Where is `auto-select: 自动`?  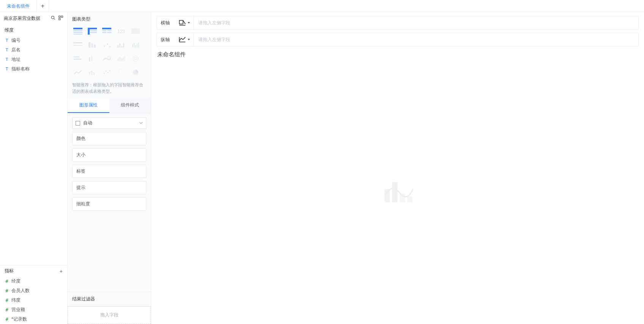 auto-select: 自动 is located at coordinates (109, 123).